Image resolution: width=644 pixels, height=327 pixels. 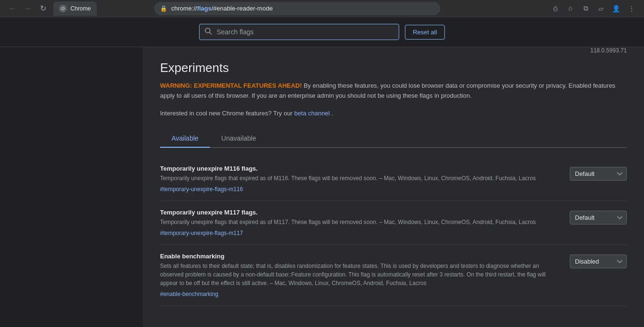 What do you see at coordinates (601, 9) in the screenshot?
I see `layout-icon-button: ▱` at bounding box center [601, 9].